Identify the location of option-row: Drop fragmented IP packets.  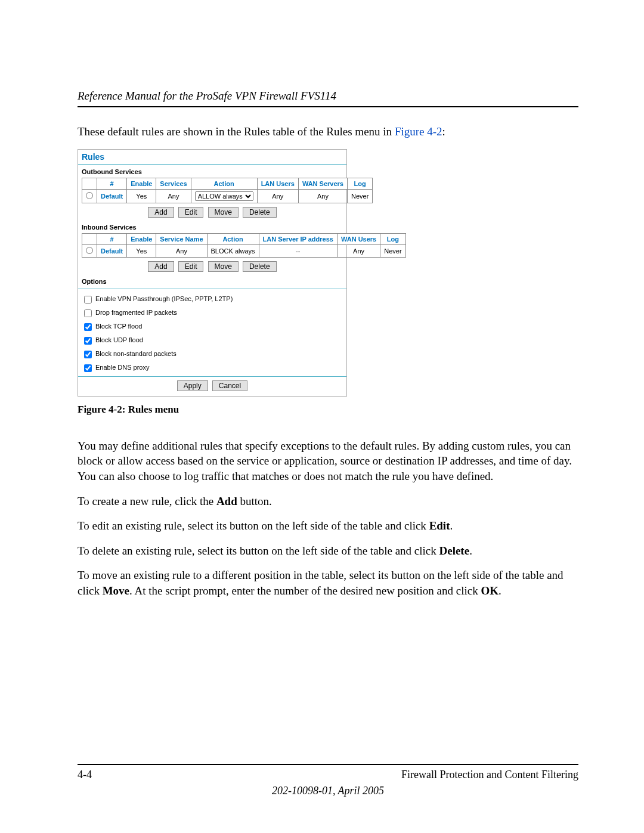
(212, 314).